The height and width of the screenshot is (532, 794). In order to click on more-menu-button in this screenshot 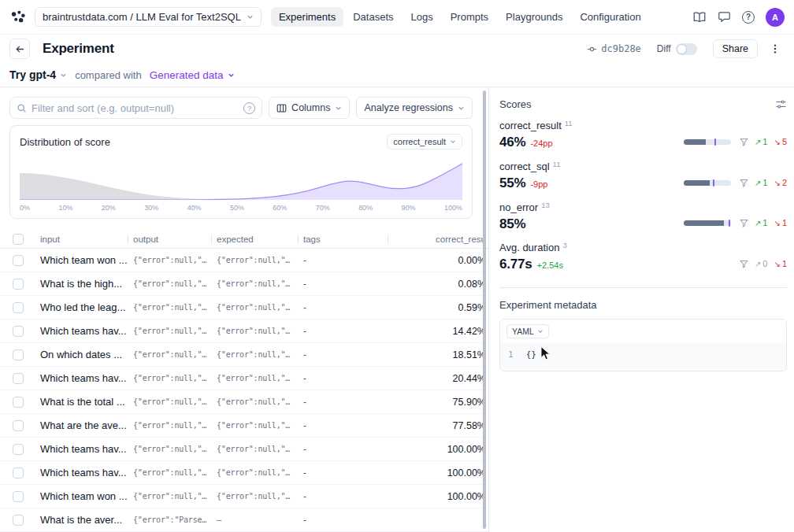, I will do `click(775, 49)`.